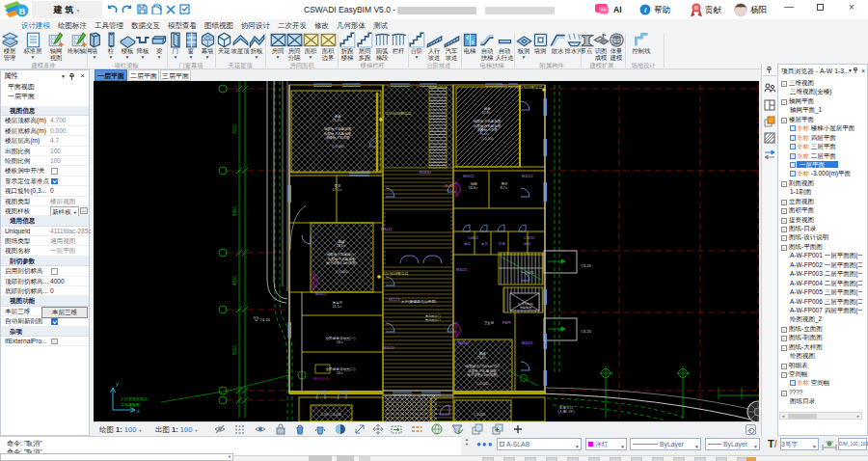 Image resolution: width=868 pixels, height=461 pixels. I want to click on svg-text: 保洁, so click(527, 244).